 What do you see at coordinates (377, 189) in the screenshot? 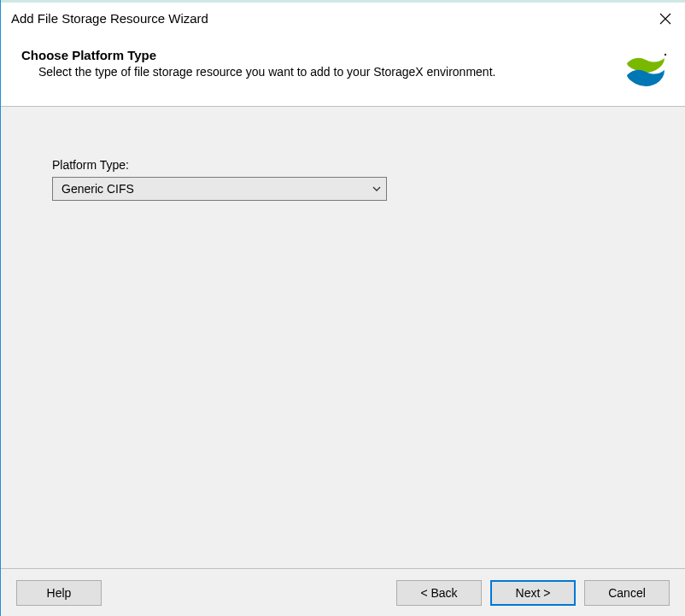
I see `chevron-down-icon` at bounding box center [377, 189].